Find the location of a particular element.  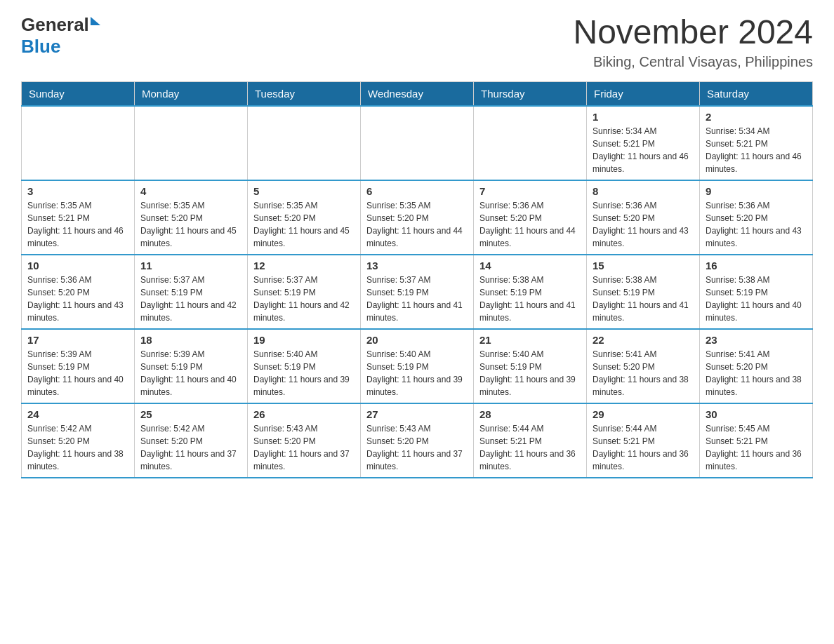

table-row: 5Sunrise: 5:35 AMSunset: 5:20 PMDaylight… is located at coordinates (305, 217).